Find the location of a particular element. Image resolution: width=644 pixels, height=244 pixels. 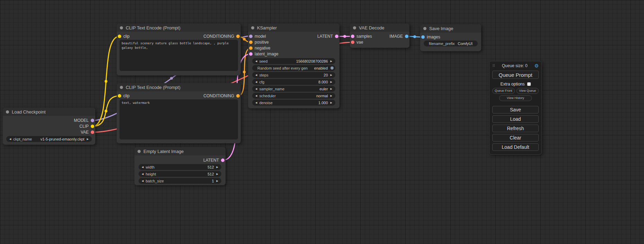

ckpt-name-widget: ◀ ckpt_name v1-5-pruned-emaonly.ckpt ▶ is located at coordinates (49, 139).